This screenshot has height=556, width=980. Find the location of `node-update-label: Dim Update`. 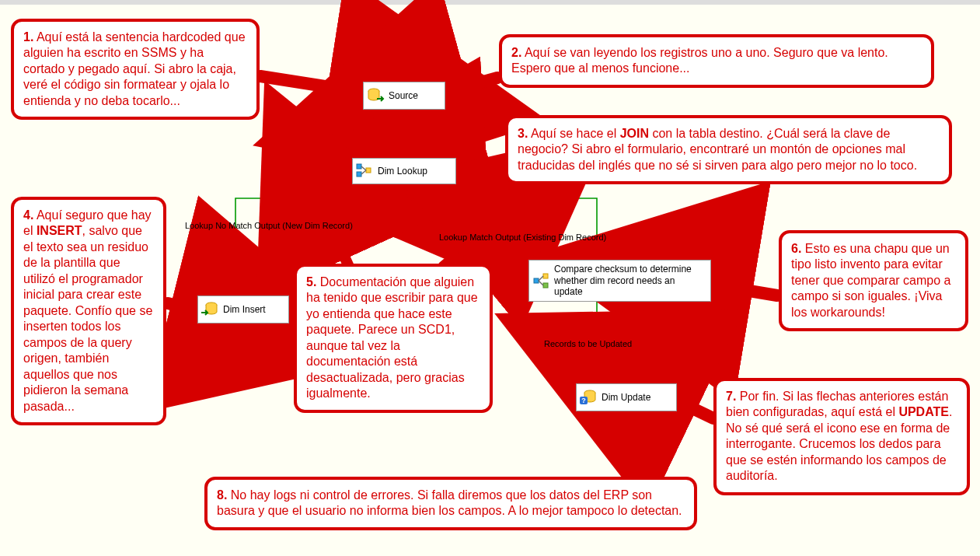

node-update-label: Dim Update is located at coordinates (626, 397).